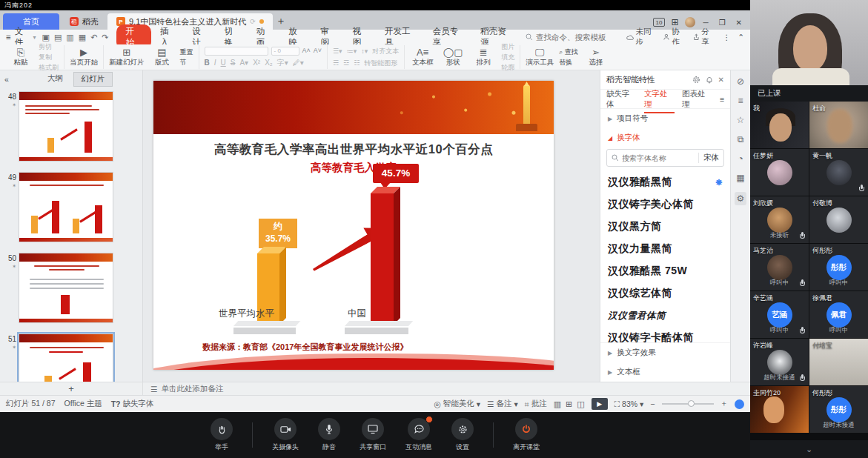  What do you see at coordinates (666, 227) in the screenshot?
I see `font-option: 汉仪黑方简` at bounding box center [666, 227].